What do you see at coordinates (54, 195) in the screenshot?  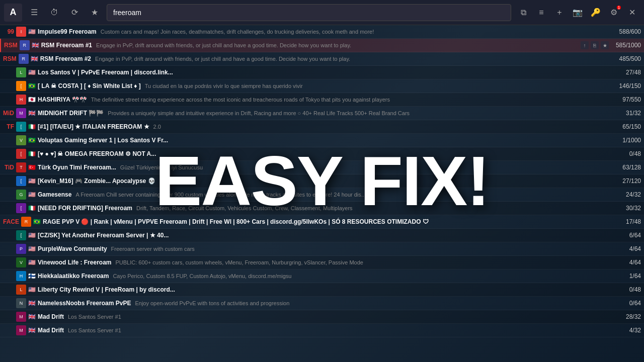 I see `server-name: Gamesense` at bounding box center [54, 195].